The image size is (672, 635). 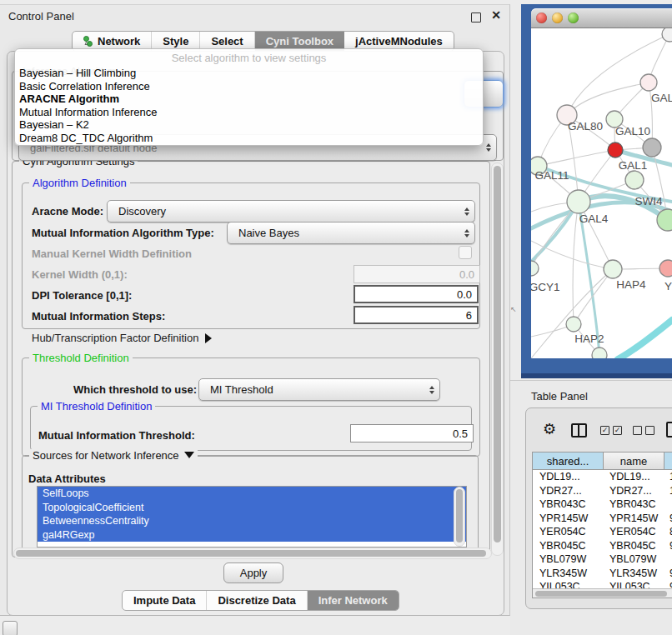 I want to click on menu-item-basic-correlation: Basic Correlation Inference, so click(x=248, y=87).